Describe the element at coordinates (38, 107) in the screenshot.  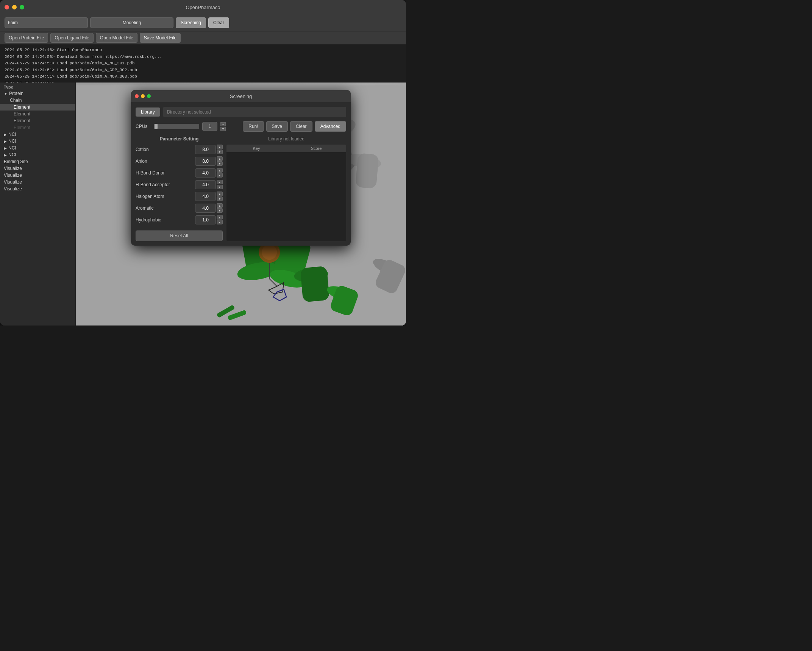
I see `sidebar-item-element-selected: Element` at that location.